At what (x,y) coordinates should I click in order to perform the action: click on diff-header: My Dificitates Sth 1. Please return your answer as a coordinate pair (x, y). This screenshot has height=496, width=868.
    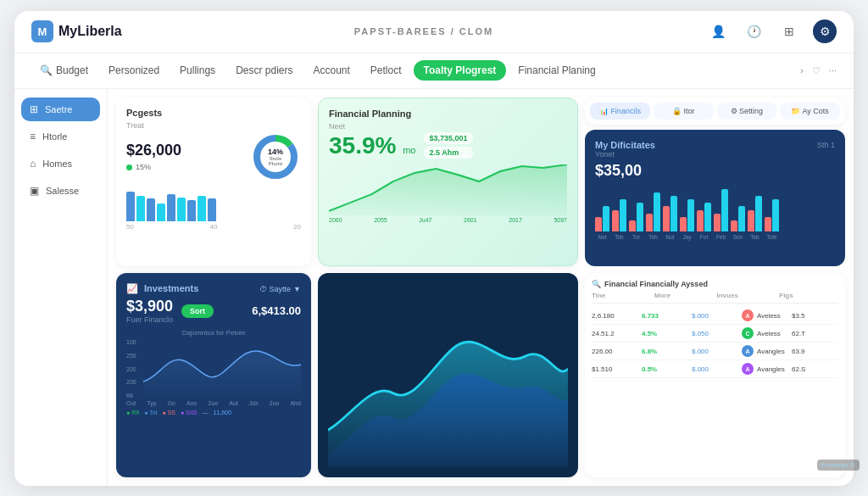
    Looking at the image, I should click on (715, 145).